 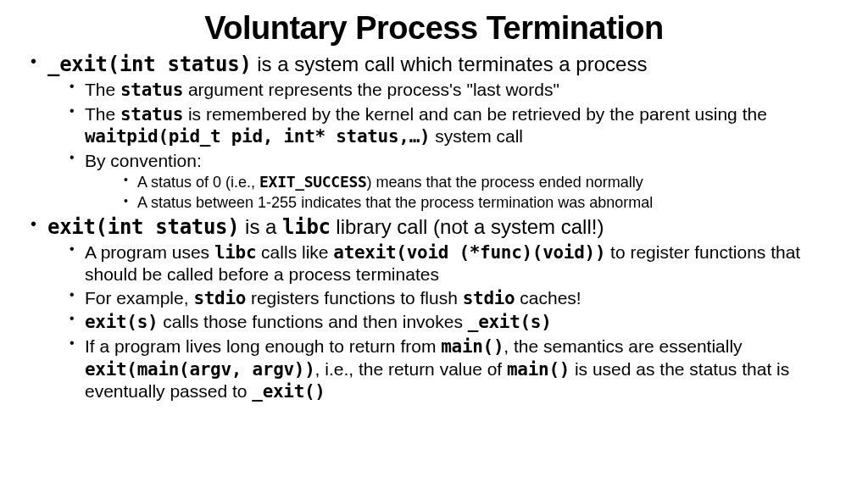 What do you see at coordinates (354, 298) in the screenshot?
I see `text: registers functions to flush` at bounding box center [354, 298].